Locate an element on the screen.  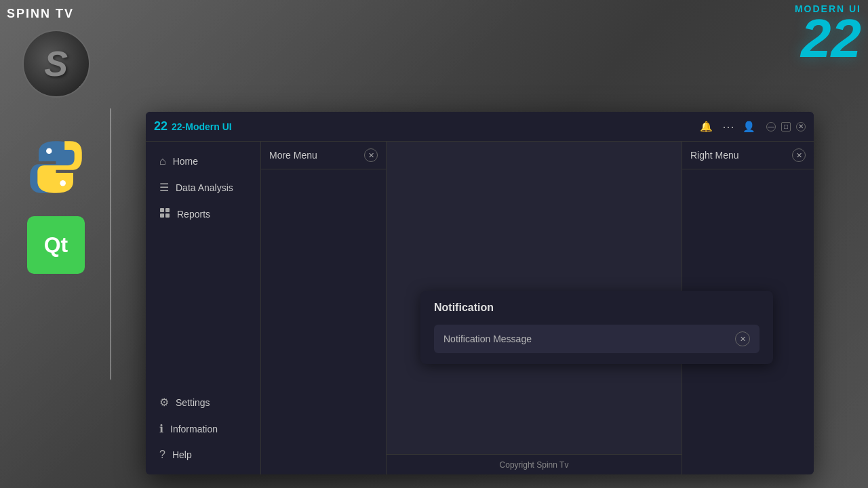
more-menu-panel: More Menu ✕ is located at coordinates (324, 308).